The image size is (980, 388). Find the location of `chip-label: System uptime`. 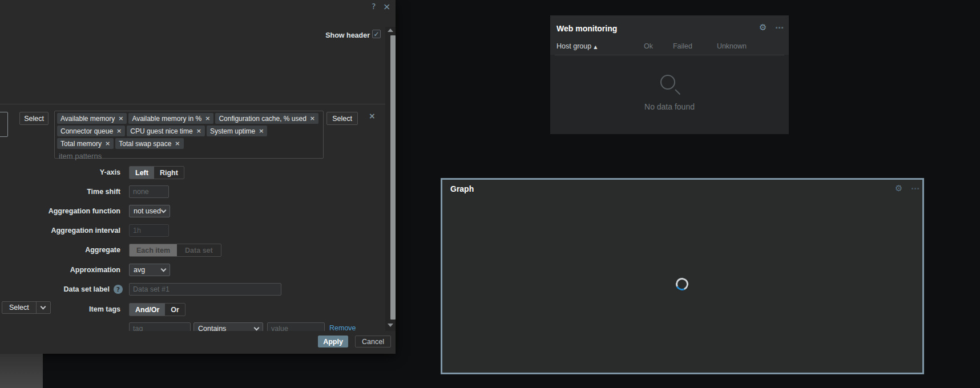

chip-label: System uptime is located at coordinates (233, 131).